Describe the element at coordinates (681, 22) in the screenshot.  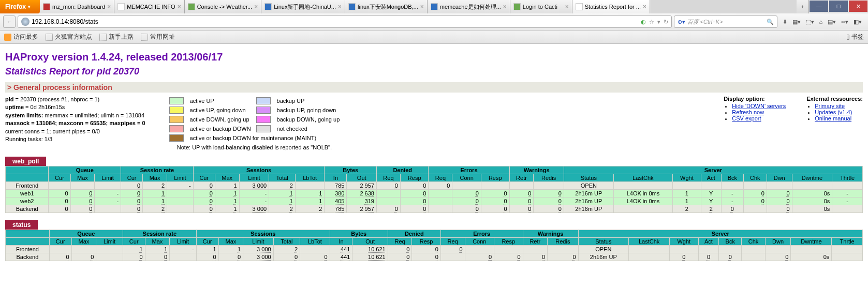
I see `search-engine-icon: ⊕▾` at that location.